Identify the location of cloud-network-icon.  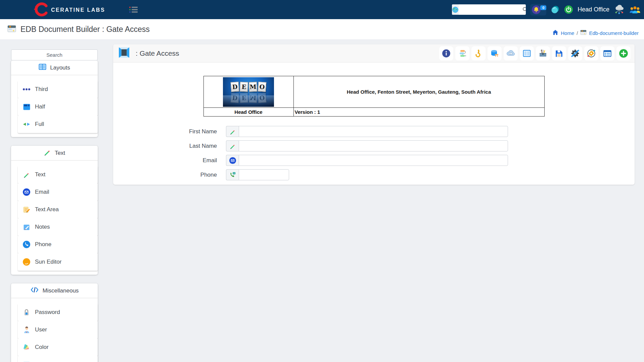
(619, 9).